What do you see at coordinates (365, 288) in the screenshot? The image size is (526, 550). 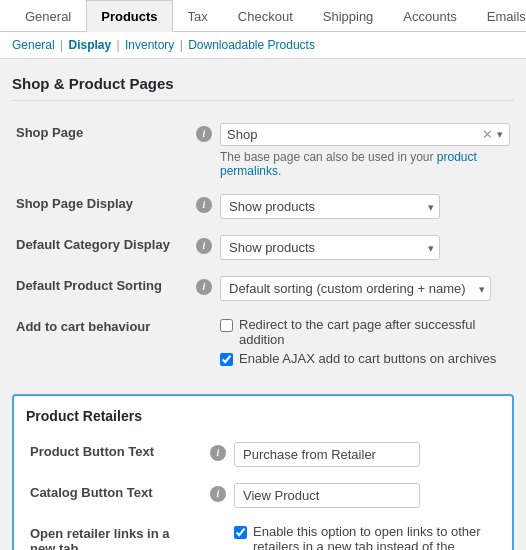 I see `default-sorting-cell: Default sorting (custom ordering + name)…` at bounding box center [365, 288].